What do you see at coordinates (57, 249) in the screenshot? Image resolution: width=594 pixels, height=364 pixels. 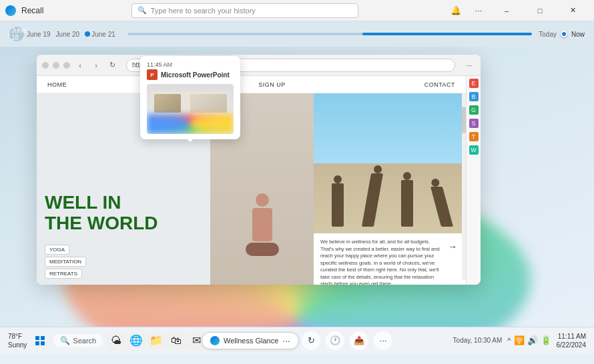 I see `tag-yoga: YOGA` at bounding box center [57, 249].